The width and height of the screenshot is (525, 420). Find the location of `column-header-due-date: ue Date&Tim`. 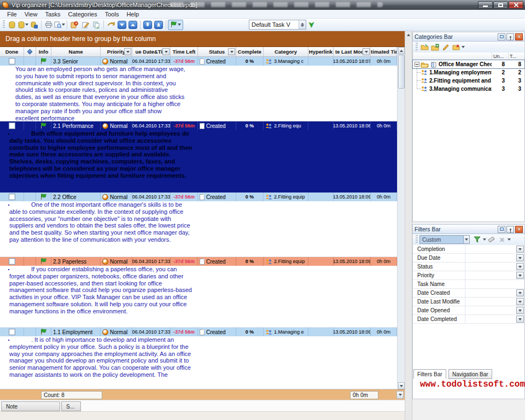

column-header-due-date: ue Date&Tim is located at coordinates (151, 52).